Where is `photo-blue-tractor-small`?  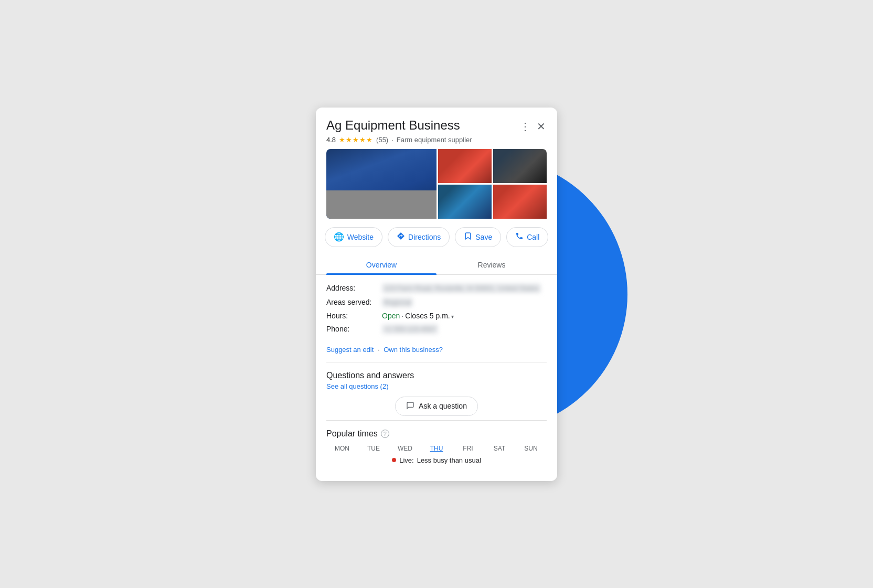
photo-blue-tractor-small is located at coordinates (465, 201).